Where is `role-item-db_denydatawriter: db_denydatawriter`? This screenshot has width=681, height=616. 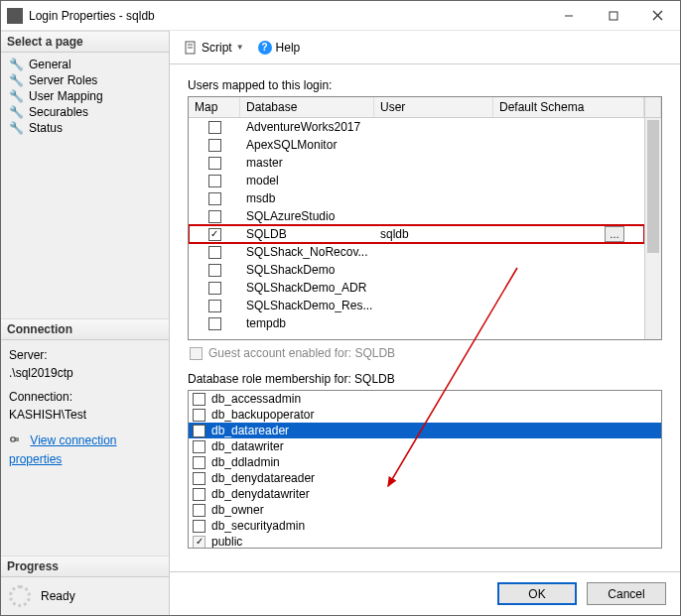 role-item-db_denydatawriter: db_denydatawriter is located at coordinates (425, 494).